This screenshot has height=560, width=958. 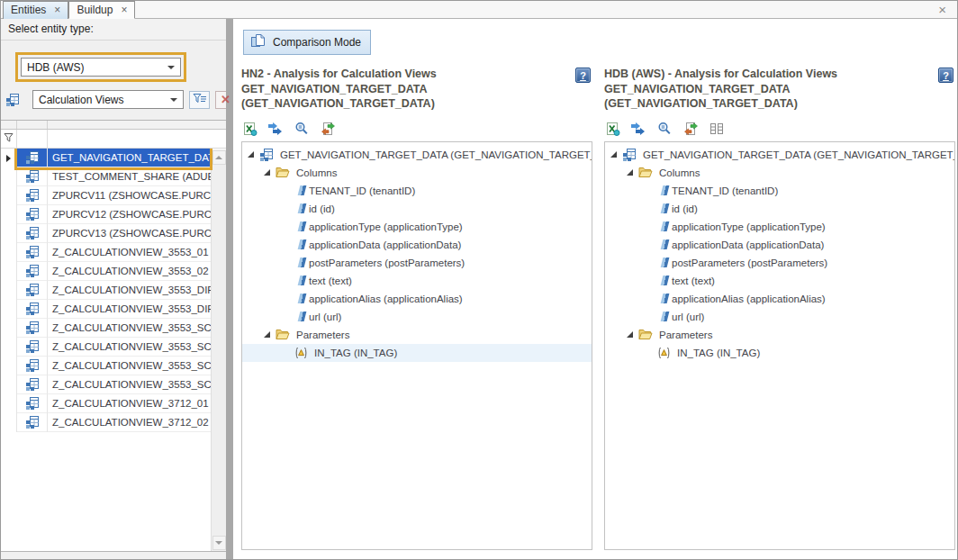 What do you see at coordinates (106, 196) in the screenshot?
I see `list-item: ZPURCV11 (ZSHOWCASE.PURCHASIN` at bounding box center [106, 196].